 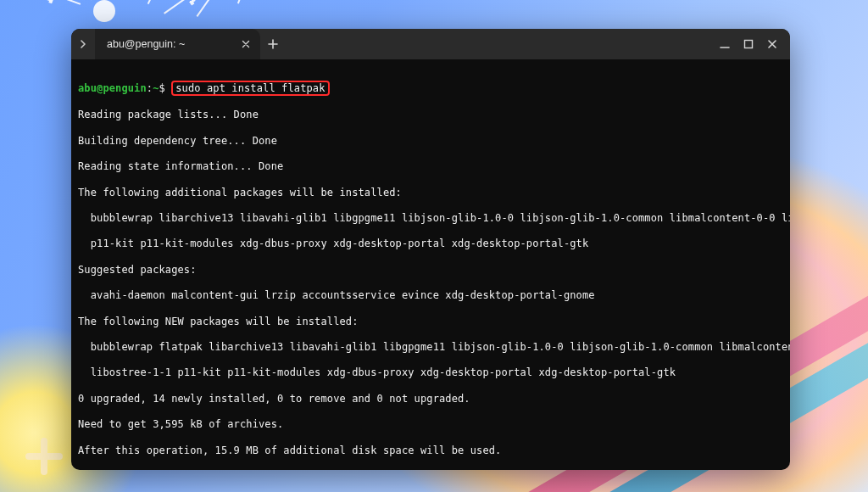 What do you see at coordinates (748, 44) in the screenshot?
I see `maximize-icon` at bounding box center [748, 44].